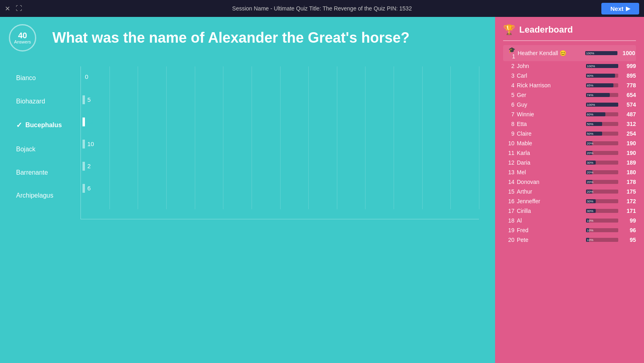 Image resolution: width=644 pixels, height=363 pixels. What do you see at coordinates (628, 124) in the screenshot?
I see `leaderboard-score: 312` at bounding box center [628, 124].